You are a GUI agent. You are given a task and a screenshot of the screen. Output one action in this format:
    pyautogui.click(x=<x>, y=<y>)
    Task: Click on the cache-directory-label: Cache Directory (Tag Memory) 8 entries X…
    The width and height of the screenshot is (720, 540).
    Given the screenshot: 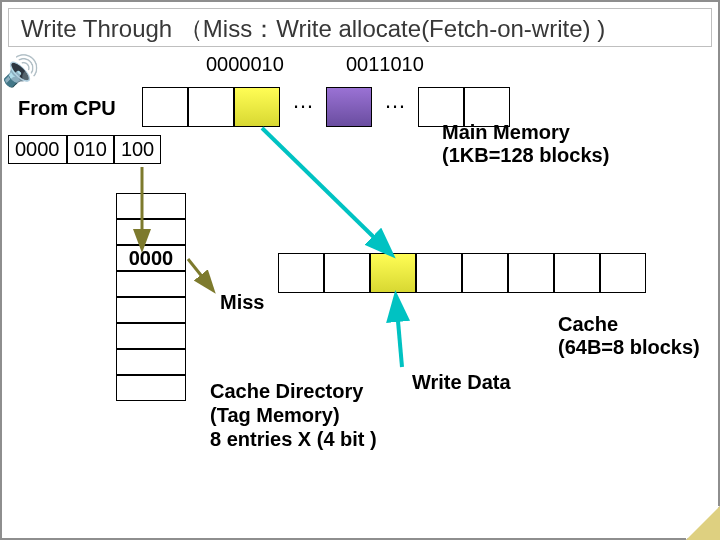 What is the action you would take?
    pyautogui.click(x=294, y=415)
    